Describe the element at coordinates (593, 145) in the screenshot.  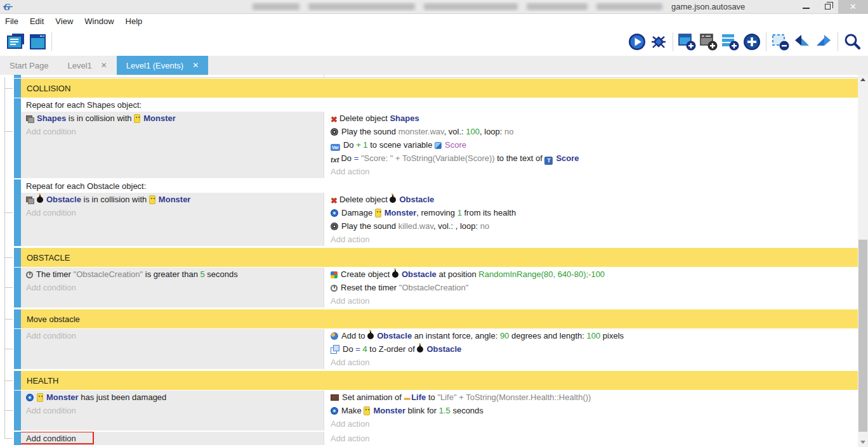
I see `action-line: VarDo + 1 to scene variable Score` at that location.